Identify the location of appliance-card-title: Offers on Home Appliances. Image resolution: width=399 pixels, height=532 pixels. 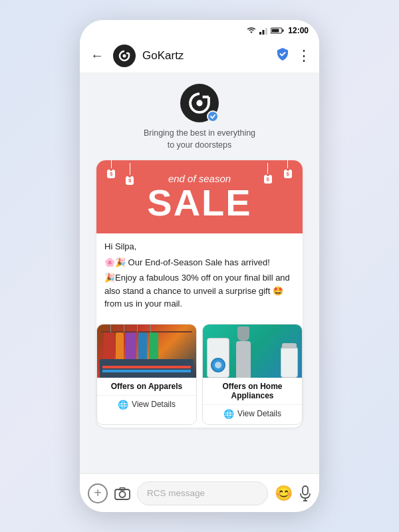
(253, 390).